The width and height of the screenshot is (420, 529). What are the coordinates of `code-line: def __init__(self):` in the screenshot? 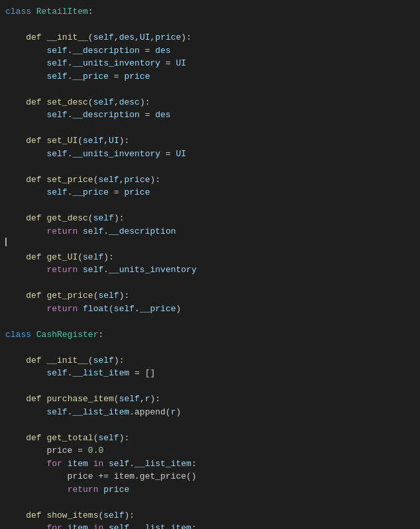 It's located at (210, 361).